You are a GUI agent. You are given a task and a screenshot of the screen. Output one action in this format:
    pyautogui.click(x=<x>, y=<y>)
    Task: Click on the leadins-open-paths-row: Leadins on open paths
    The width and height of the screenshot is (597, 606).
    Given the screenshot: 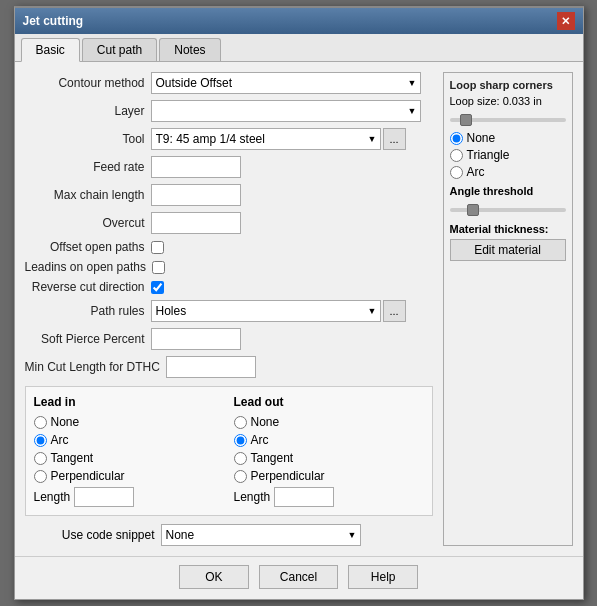 What is the action you would take?
    pyautogui.click(x=229, y=267)
    